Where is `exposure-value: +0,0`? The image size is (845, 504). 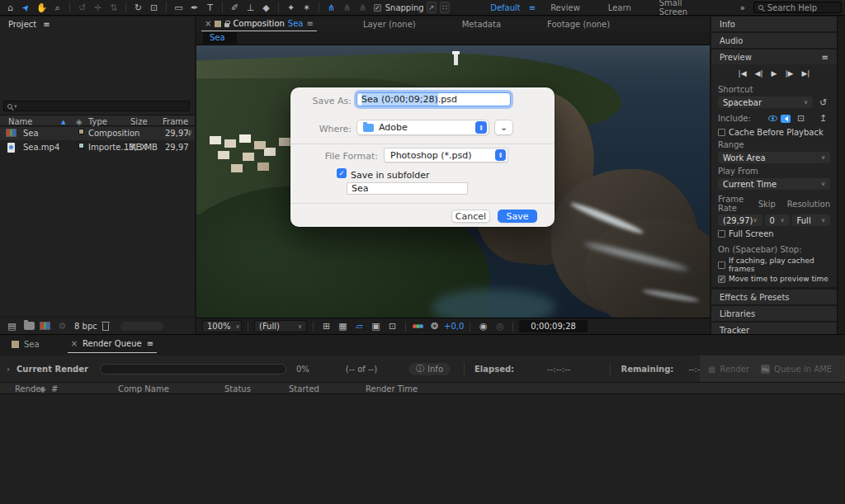
exposure-value: +0,0 is located at coordinates (454, 327).